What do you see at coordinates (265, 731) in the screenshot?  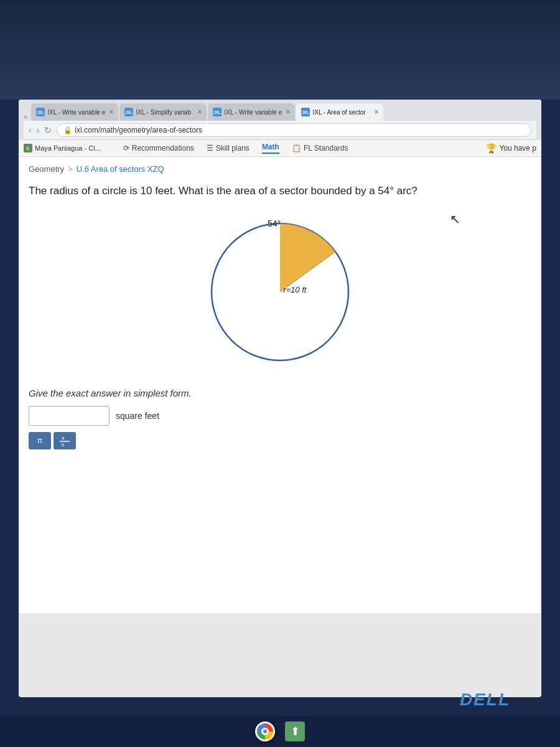 I see `chrome-taskbar-icon` at bounding box center [265, 731].